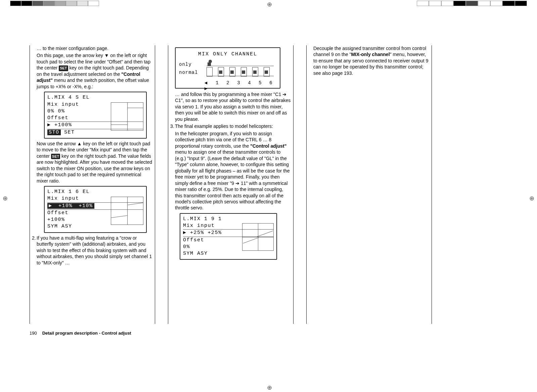  What do you see at coordinates (370, 54) in the screenshot?
I see `bold-text: MIX-only channel` at bounding box center [370, 54].